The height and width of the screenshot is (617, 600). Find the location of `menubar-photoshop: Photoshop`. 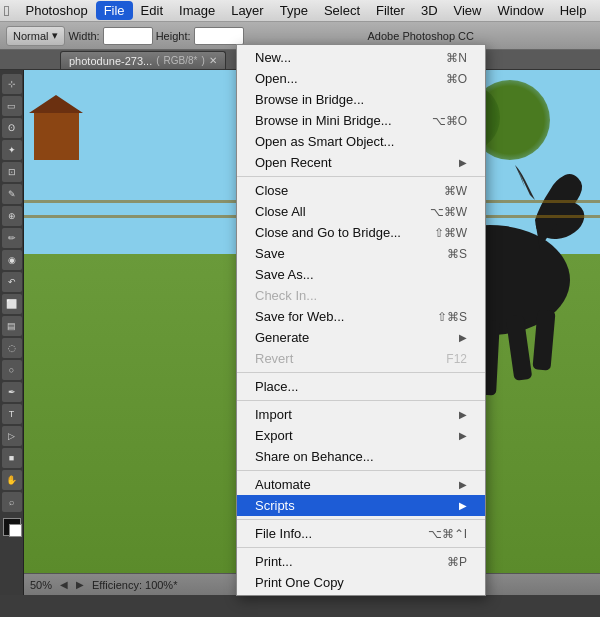

menubar-photoshop: Photoshop is located at coordinates (56, 10).